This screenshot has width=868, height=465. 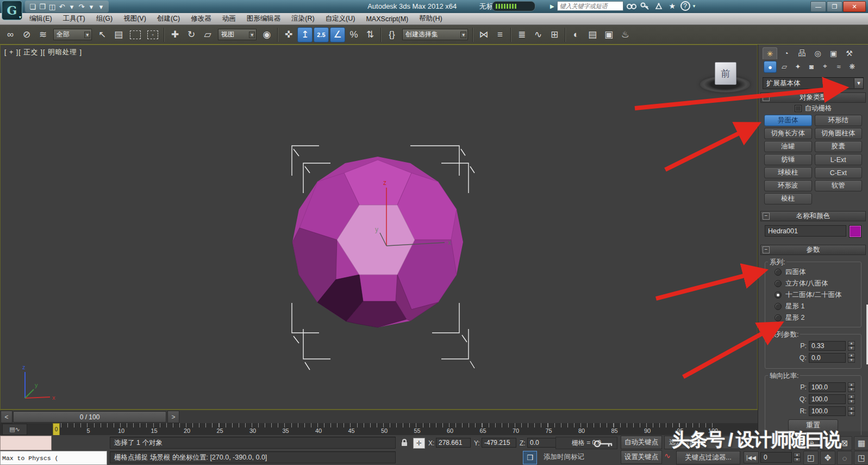 What do you see at coordinates (813, 284) in the screenshot?
I see `radio-option: 立方体/八面体` at bounding box center [813, 284].